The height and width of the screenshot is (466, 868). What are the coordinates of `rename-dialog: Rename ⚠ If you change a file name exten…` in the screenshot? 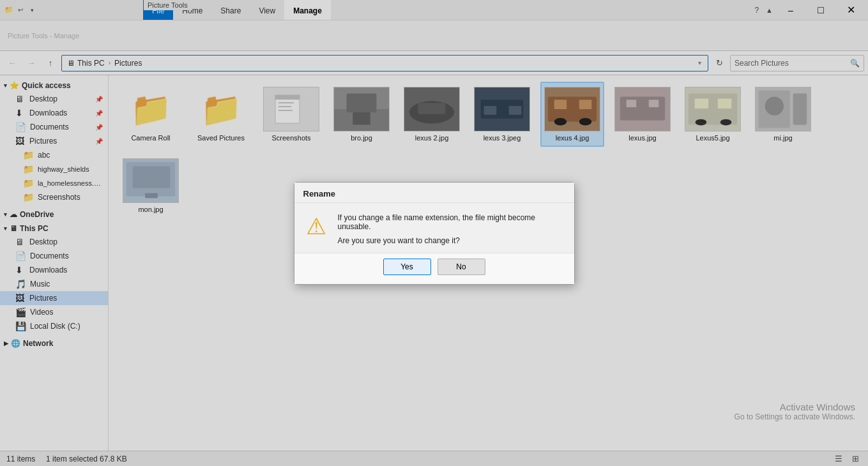 It's located at (434, 234).